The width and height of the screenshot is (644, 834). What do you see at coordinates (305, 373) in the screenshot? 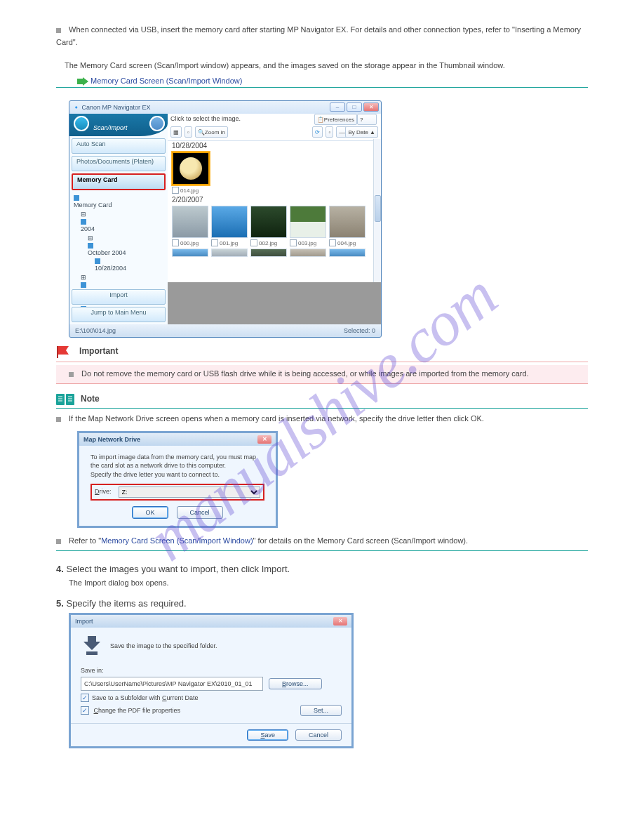
I see `important-text: Do not remove the memory card or USB fla…` at bounding box center [305, 373].